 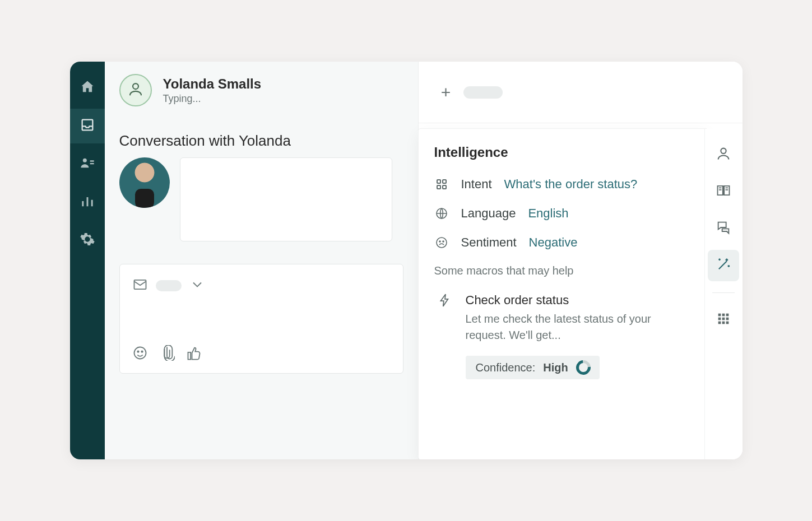 What do you see at coordinates (194, 354) in the screenshot?
I see `thumbs-up-button` at bounding box center [194, 354].